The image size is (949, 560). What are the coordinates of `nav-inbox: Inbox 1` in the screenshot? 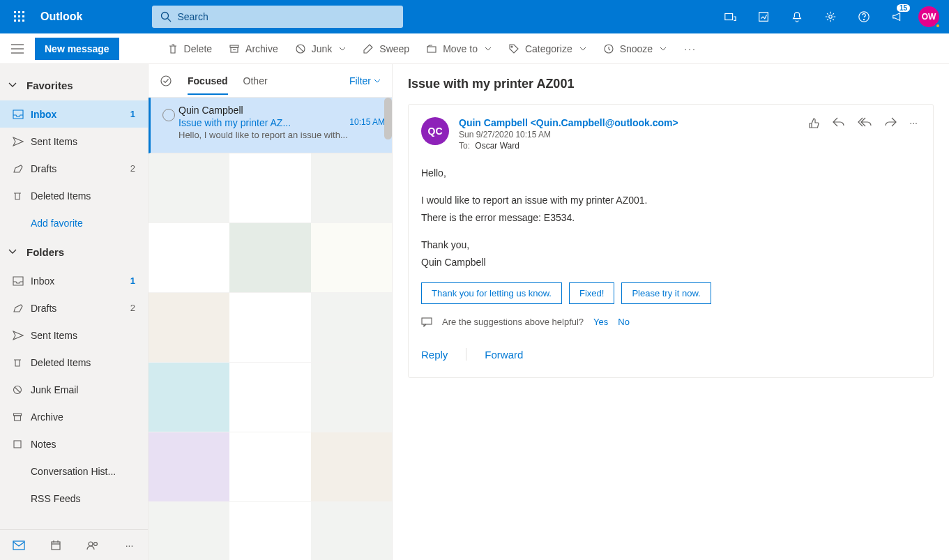 It's located at (74, 114).